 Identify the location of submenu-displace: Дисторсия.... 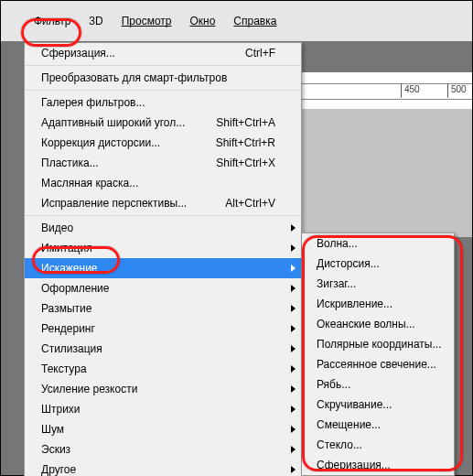
(378, 264).